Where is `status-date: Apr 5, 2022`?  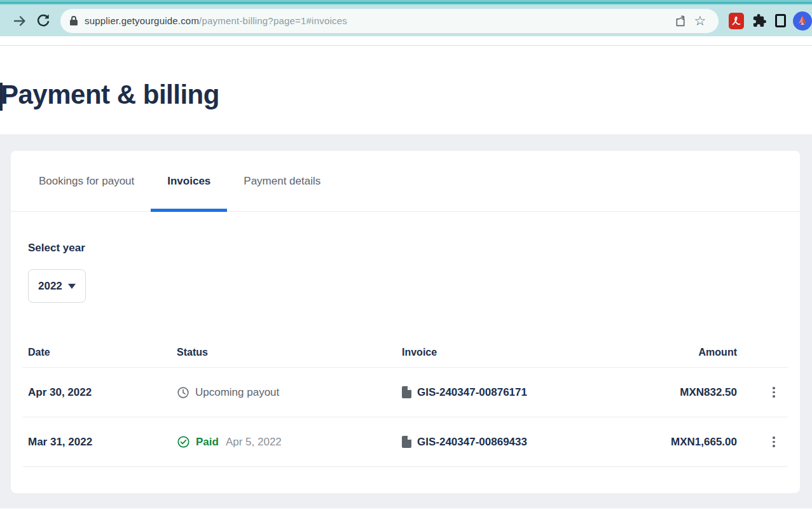 status-date: Apr 5, 2022 is located at coordinates (254, 442).